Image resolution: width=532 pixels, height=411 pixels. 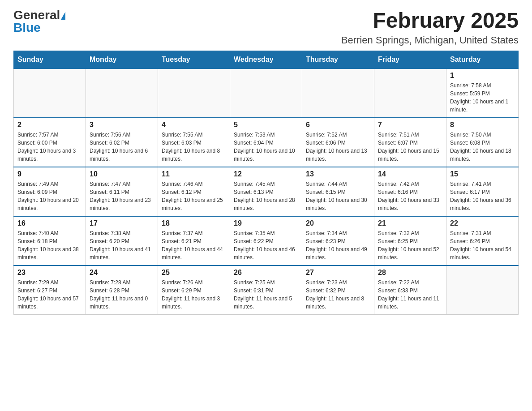 I want to click on calendar-day-cell: 25Sunrise: 7:26 AMSunset: 6:29 PMDayligh…, so click(x=194, y=290).